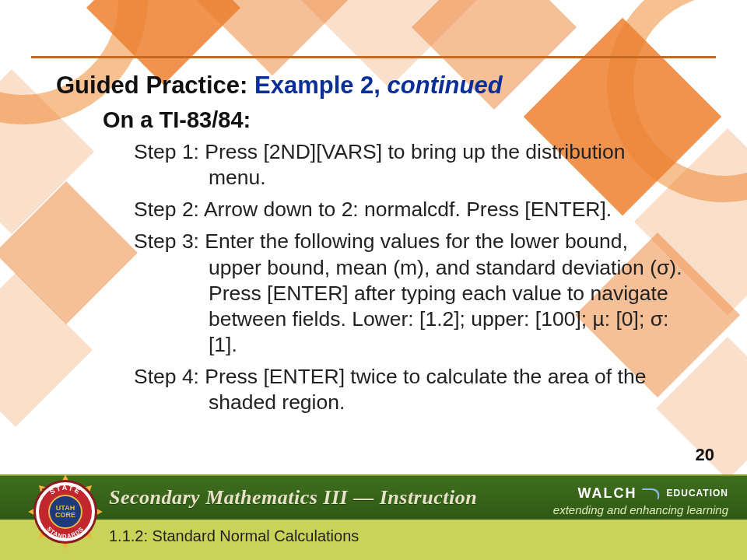 Image resolution: width=747 pixels, height=560 pixels. Describe the element at coordinates (641, 493) in the screenshot. I see `brand-logo: WALCHEDUCATION` at that location.